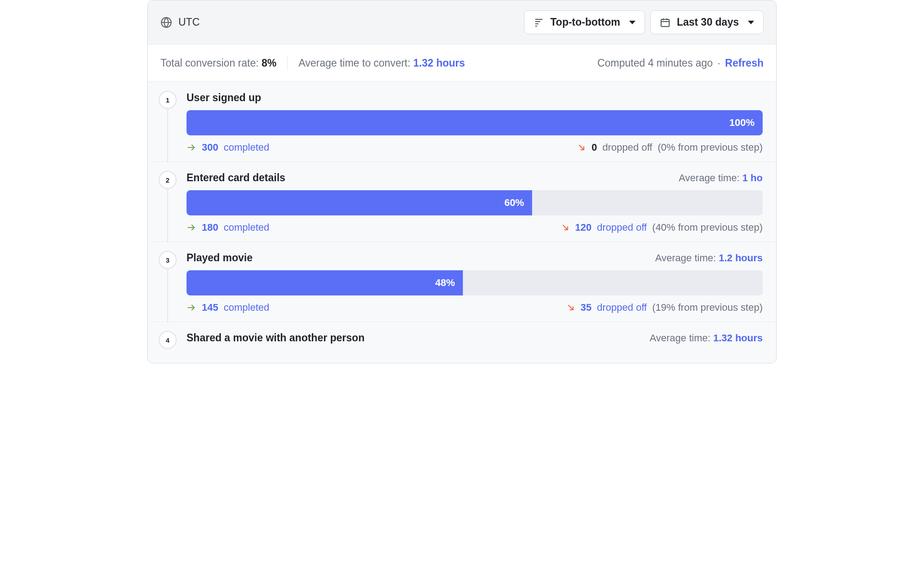 The width and height of the screenshot is (924, 572). I want to click on step-stats: 180completed120dropped off(40% from prev…, so click(475, 228).